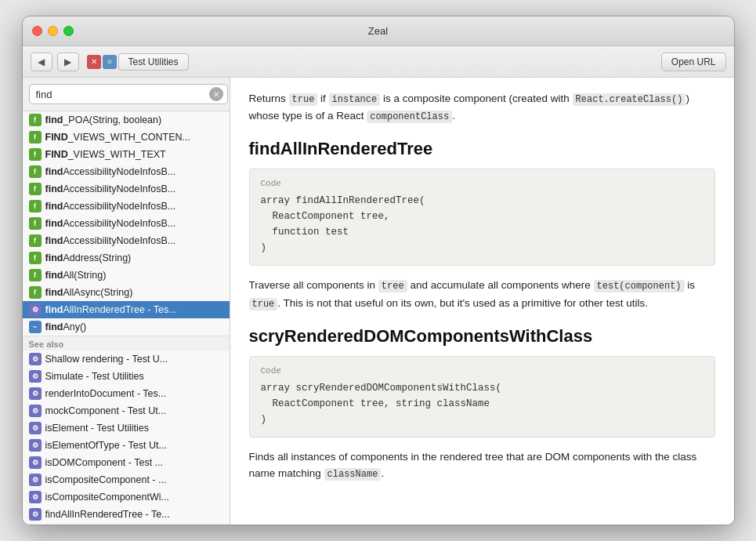 This screenshot has height=541, width=756. Describe the element at coordinates (126, 327) in the screenshot. I see `sidebar-item-findany: ~ findAny()` at that location.